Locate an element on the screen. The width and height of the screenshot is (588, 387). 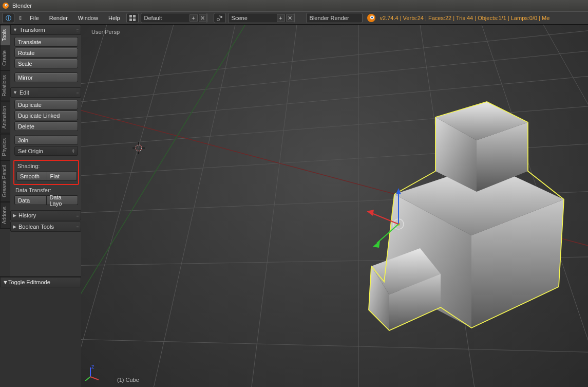
axis-indicator-icon: z is located at coordinates (93, 373).